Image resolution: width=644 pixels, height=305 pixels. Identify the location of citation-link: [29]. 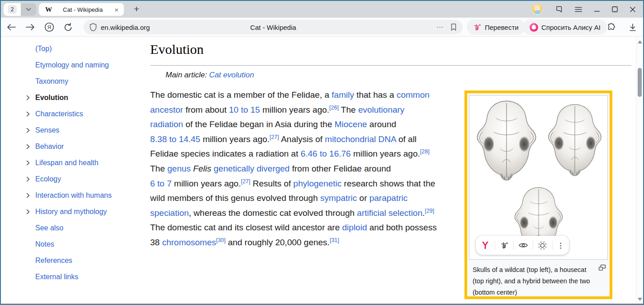
(430, 210).